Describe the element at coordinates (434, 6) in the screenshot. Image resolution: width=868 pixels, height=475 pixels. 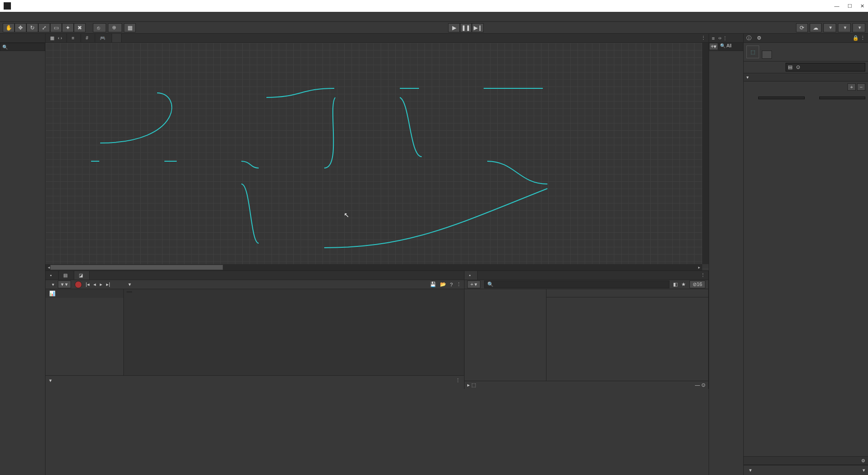
I see `window-titlebar: — ☐ ✕` at that location.